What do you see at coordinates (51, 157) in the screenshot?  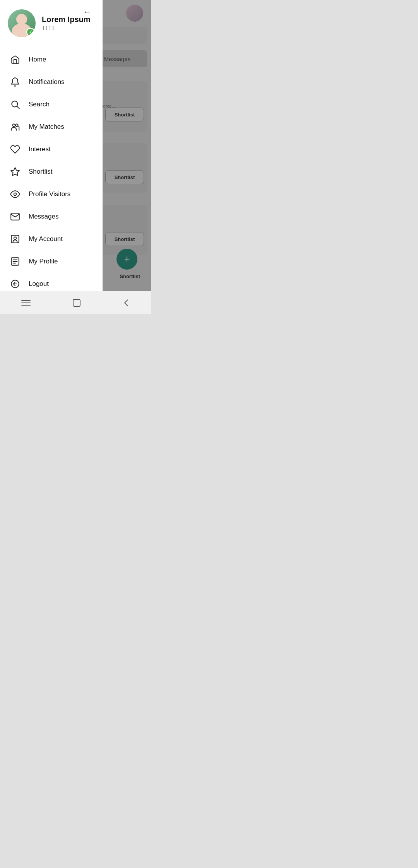 I see `navigation-drawer: Lorem Ipsum 1111 Home Notificati` at bounding box center [51, 157].